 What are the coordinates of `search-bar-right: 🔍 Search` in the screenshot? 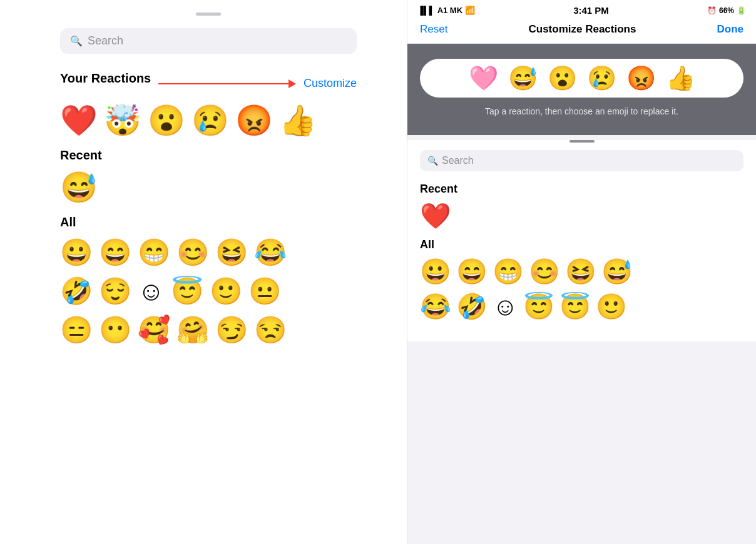 It's located at (582, 161).